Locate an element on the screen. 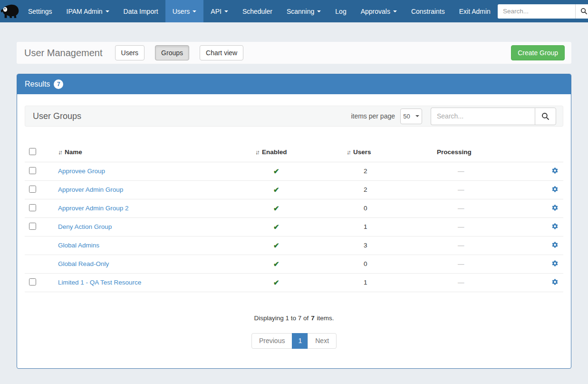 The height and width of the screenshot is (384, 588). group-link-approvee-group: Approvee Group is located at coordinates (82, 171).